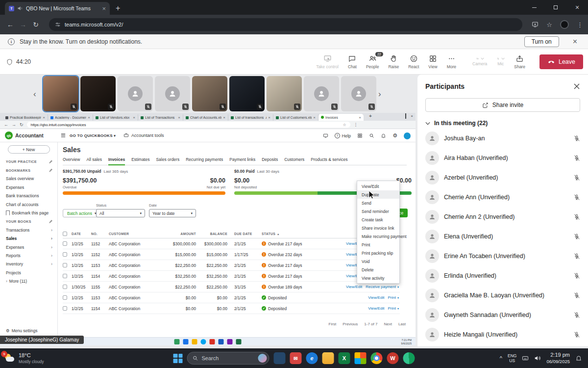 Image resolution: width=588 pixels, height=368 pixels. What do you see at coordinates (393, 358) in the screenshot?
I see `taskbar-app-icon: W` at bounding box center [393, 358].